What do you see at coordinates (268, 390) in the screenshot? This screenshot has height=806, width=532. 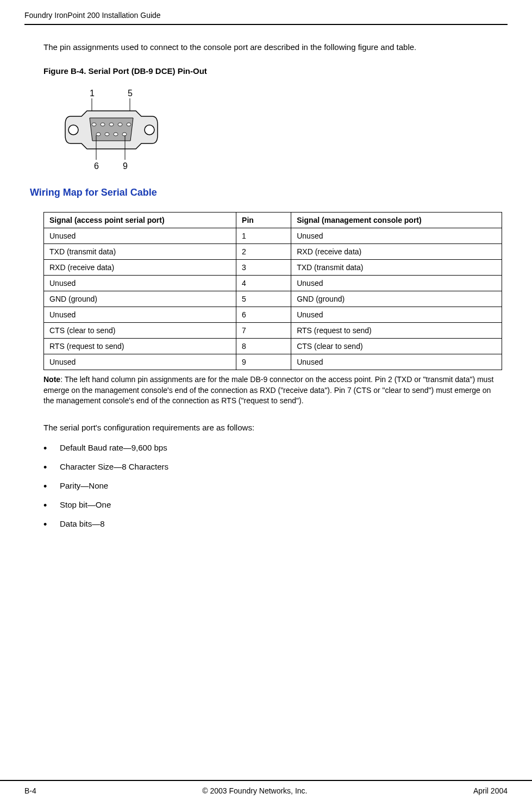 I see `note-text: : The left hand column pin assignments a…` at bounding box center [268, 390].